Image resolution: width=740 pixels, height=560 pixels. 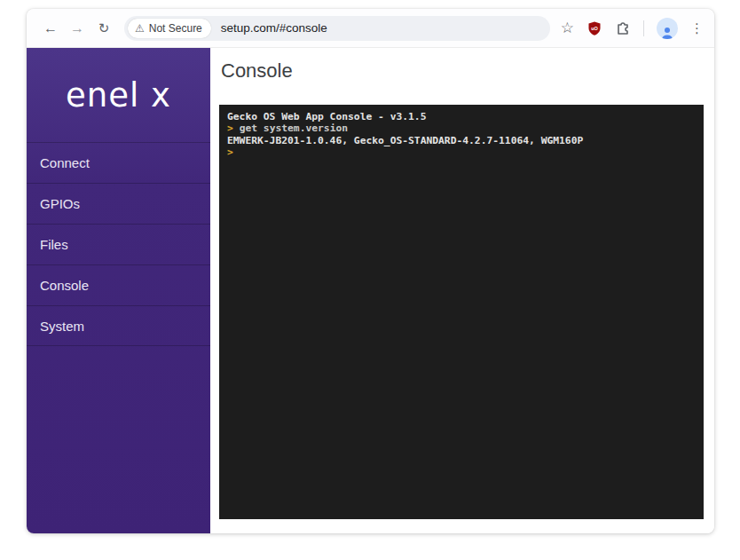 What do you see at coordinates (119, 95) in the screenshot?
I see `enel-x-logo: enel x` at bounding box center [119, 95].